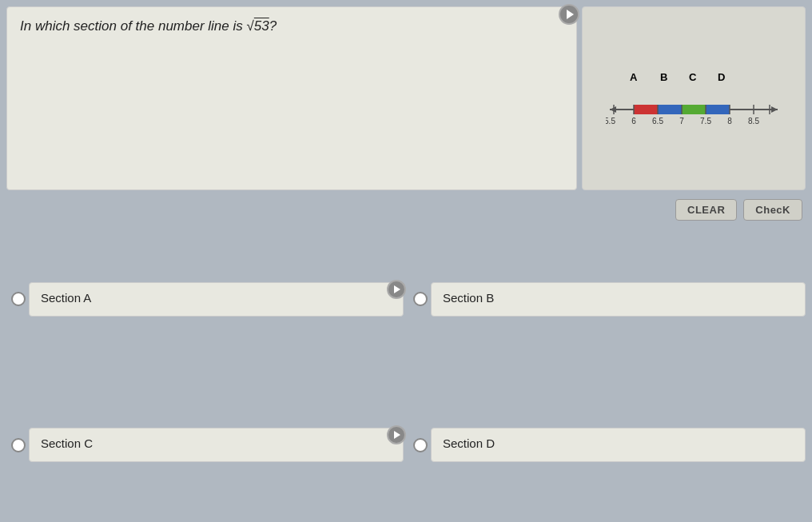  Describe the element at coordinates (694, 79) in the screenshot. I see `section-labels: A B C D` at that location.